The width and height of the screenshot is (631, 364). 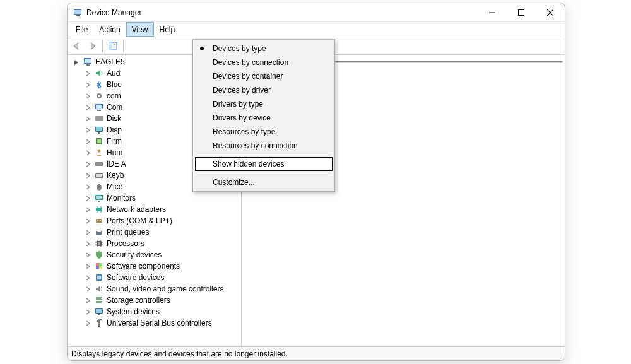 I want to click on human-interface-icon, so click(x=99, y=153).